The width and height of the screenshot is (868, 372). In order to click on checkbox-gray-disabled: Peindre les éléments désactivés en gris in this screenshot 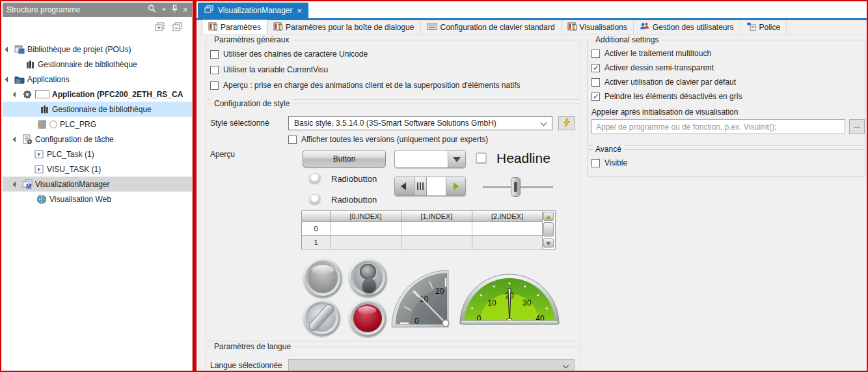, I will do `click(666, 96)`.